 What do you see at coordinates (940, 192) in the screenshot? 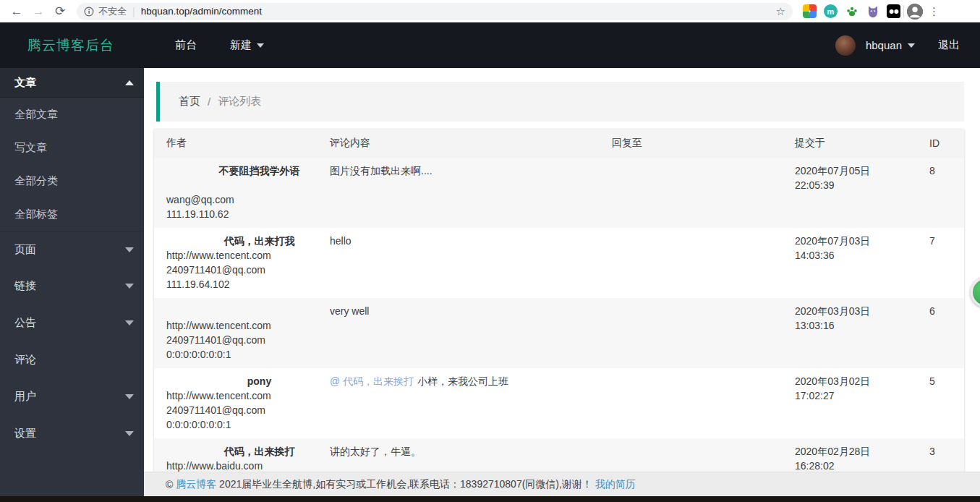
I see `id-cell: 8` at bounding box center [940, 192].